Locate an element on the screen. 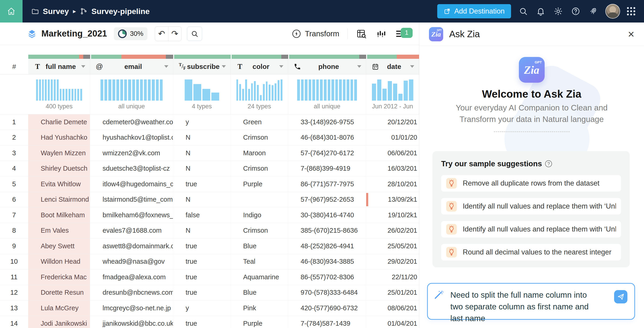 The image size is (644, 328). data-quality-pill: 30% is located at coordinates (130, 34).